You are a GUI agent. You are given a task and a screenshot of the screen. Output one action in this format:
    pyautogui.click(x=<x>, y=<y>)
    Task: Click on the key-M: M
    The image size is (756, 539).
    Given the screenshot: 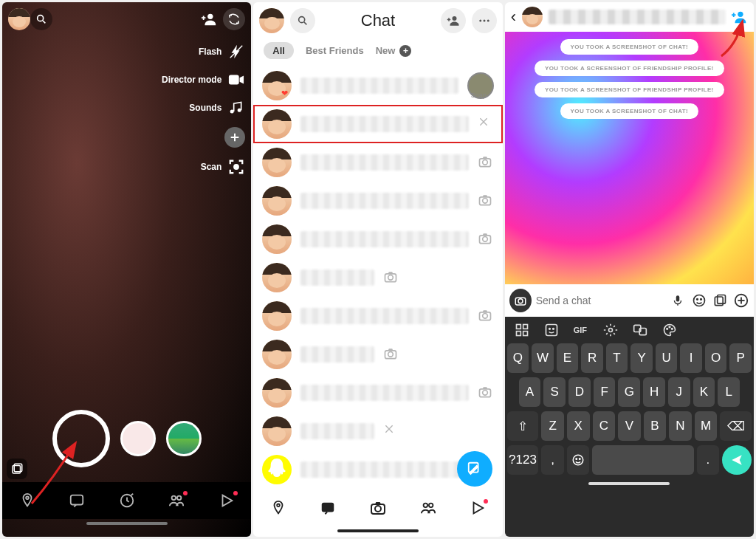 What is the action you would take?
    pyautogui.click(x=706, y=426)
    